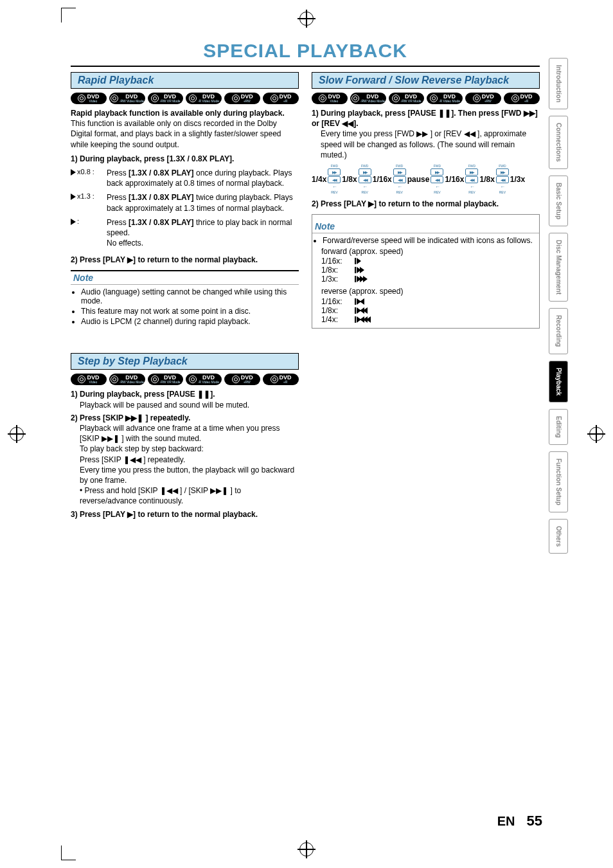 Image resolution: width=613 pixels, height=868 pixels. Describe the element at coordinates (185, 159) in the screenshot. I see `rapid-step1: 1) During playback, press [1.3X / 0.8X P…` at that location.